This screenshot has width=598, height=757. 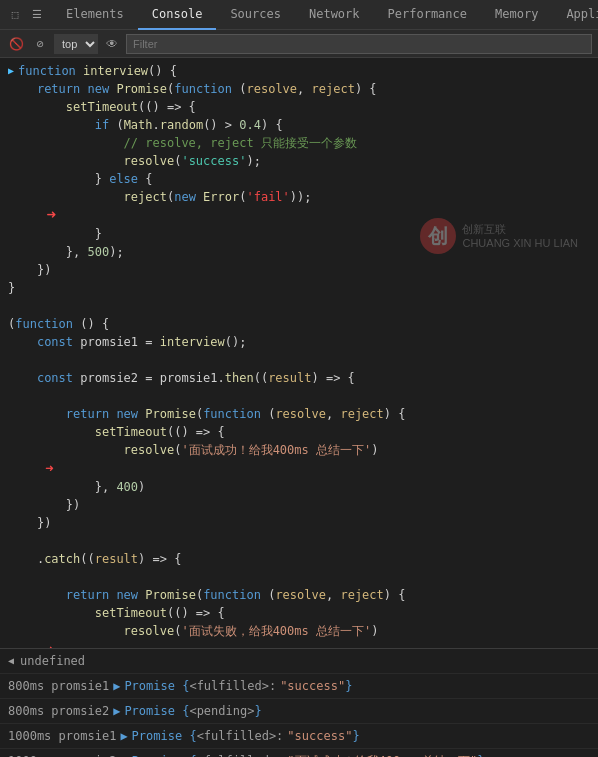 I want to click on code-line: if (Math.random() > 0.4) {, so click(x=299, y=125).